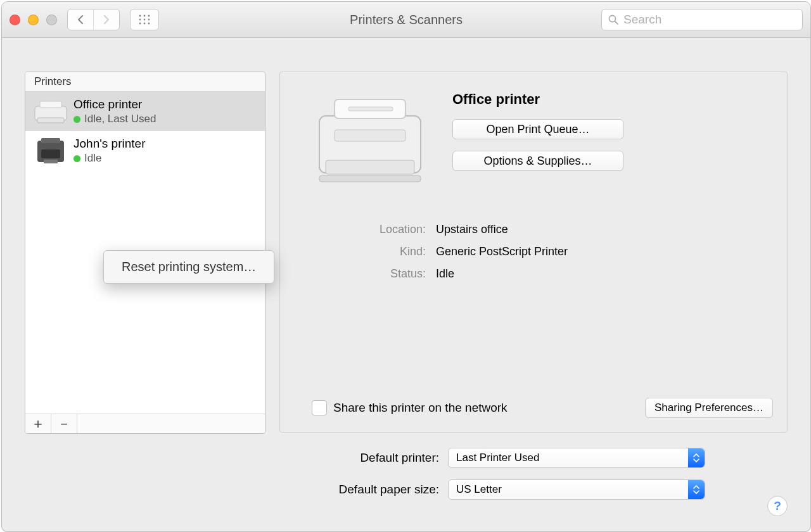  Describe the element at coordinates (33, 20) in the screenshot. I see `window-controls` at that location.